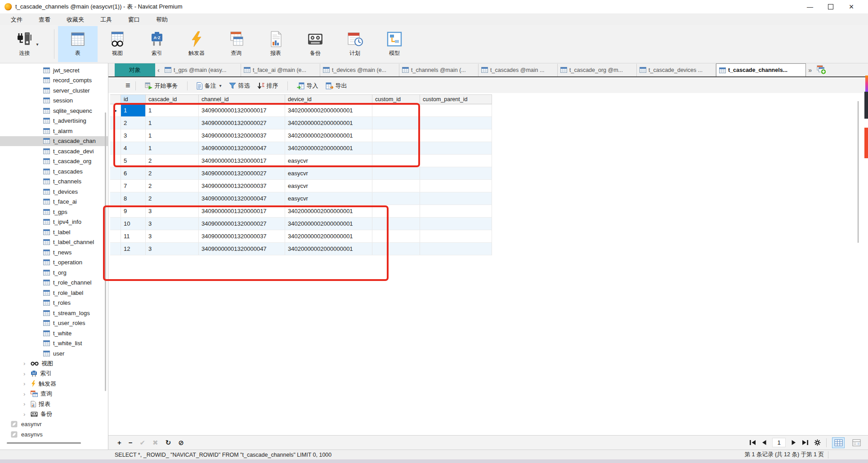 The height and width of the screenshot is (463, 868). Describe the element at coordinates (54, 222) in the screenshot. I see `sidebar-table-t_ipv4_info: t_ipv4_info` at that location.